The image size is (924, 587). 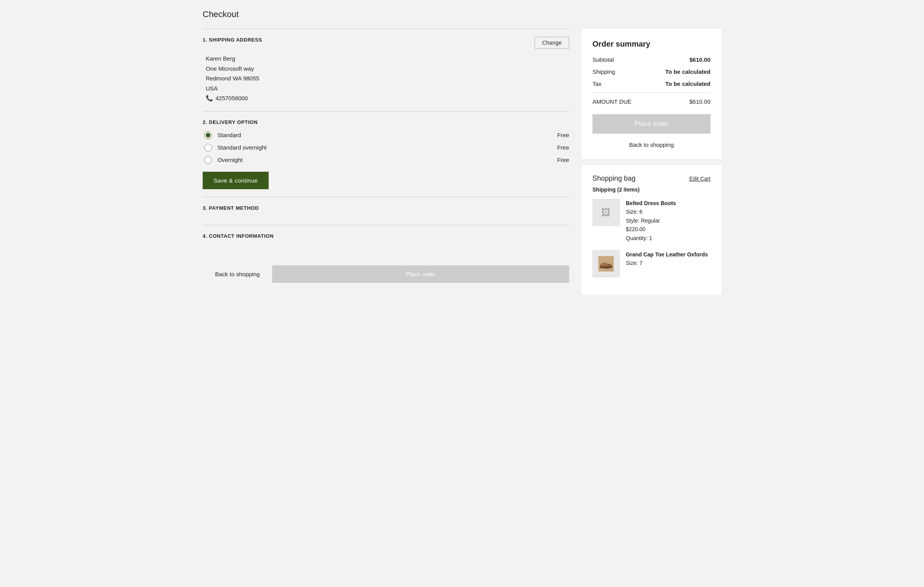 What do you see at coordinates (606, 213) in the screenshot?
I see `bag-item-1-image: 🖼` at bounding box center [606, 213].